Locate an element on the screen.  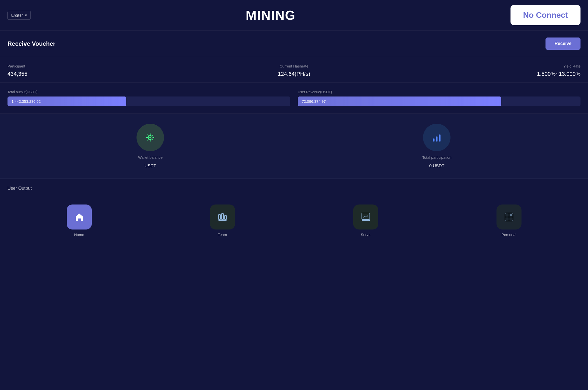
header: English ▾ MINING No Connect is located at coordinates (294, 15).